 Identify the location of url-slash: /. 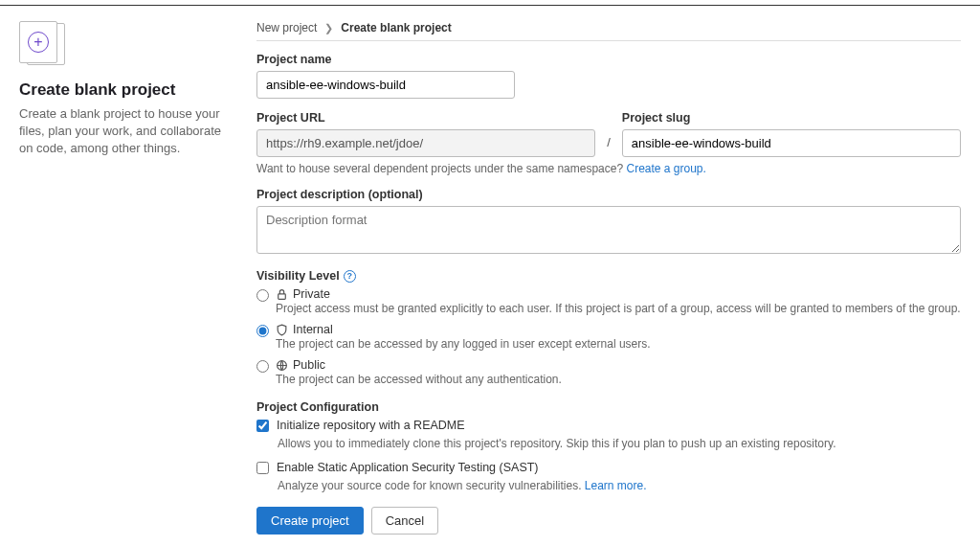
(609, 146).